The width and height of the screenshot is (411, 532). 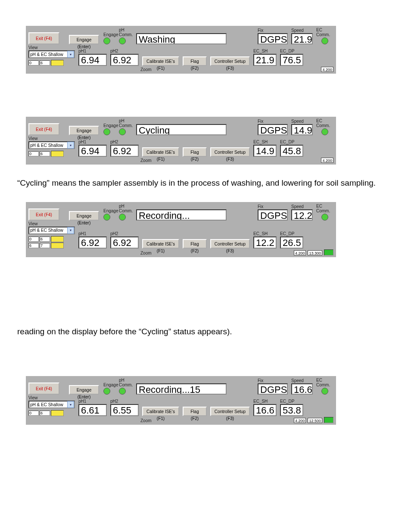 What do you see at coordinates (325, 208) in the screenshot?
I see `eccomm-label: EC Comm.` at bounding box center [325, 208].